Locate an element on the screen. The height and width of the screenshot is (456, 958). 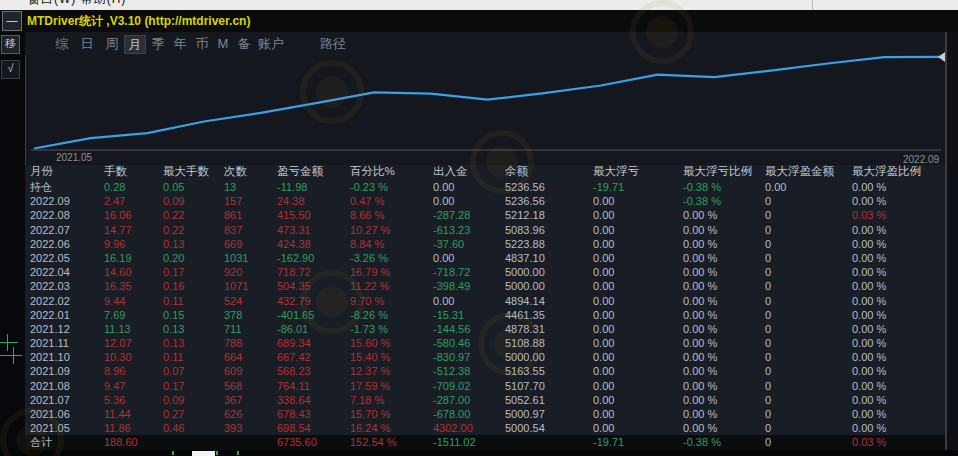
table-row: 2022.029.440.11524432.799.70 %0.004894.1… is located at coordinates (492, 301).